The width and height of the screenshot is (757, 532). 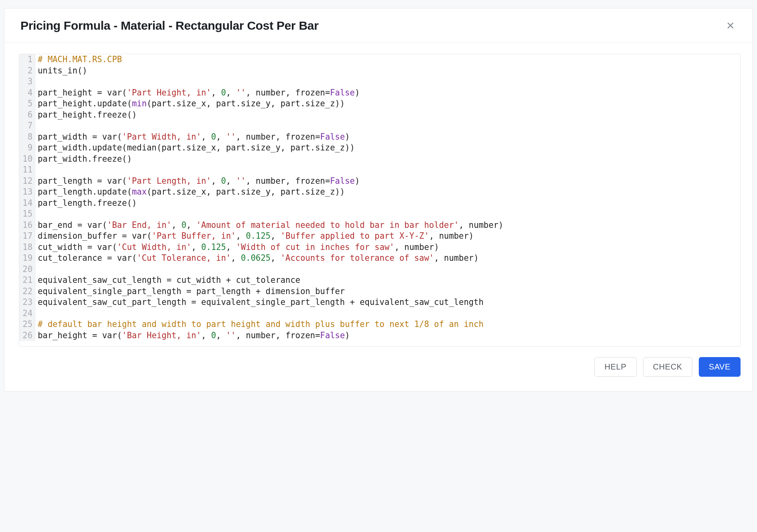 What do you see at coordinates (27, 115) in the screenshot?
I see `line-number: 6` at bounding box center [27, 115].